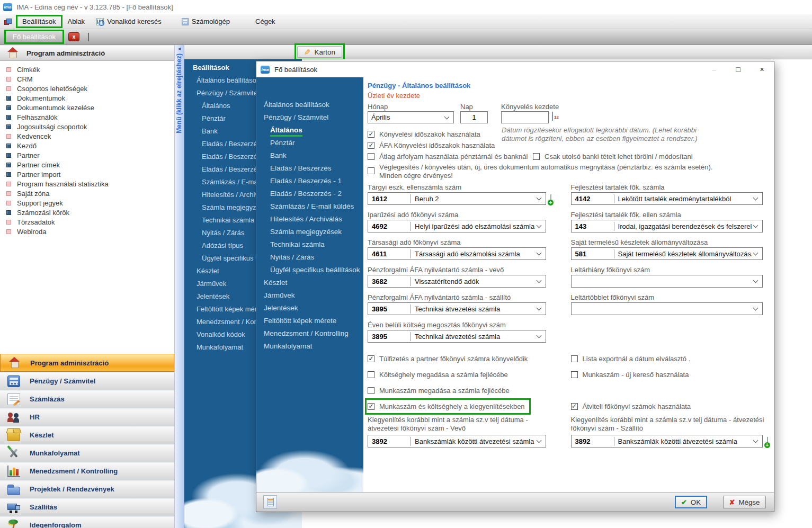 The height and width of the screenshot is (528, 812). I want to click on account-combo: 581 Saját termelésű készletek állományvá…, so click(667, 254).